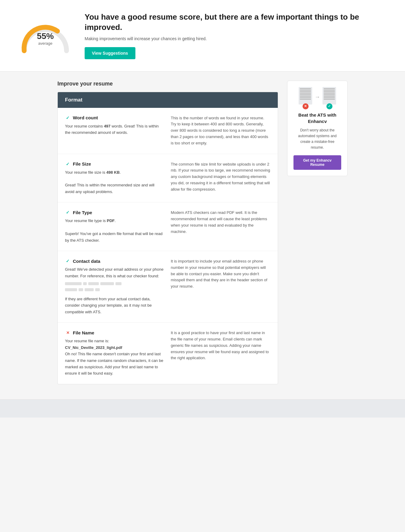  Describe the element at coordinates (168, 84) in the screenshot. I see `section-heading: Improve your resume` at that location.